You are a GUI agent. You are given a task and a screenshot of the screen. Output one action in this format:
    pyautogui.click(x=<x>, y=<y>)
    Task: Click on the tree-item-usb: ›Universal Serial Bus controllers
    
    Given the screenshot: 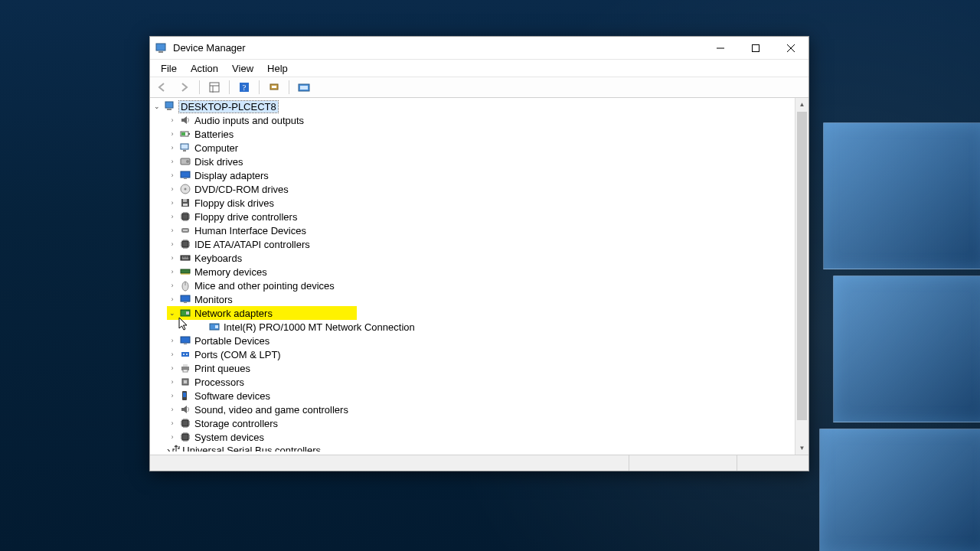 What is the action you would take?
    pyautogui.click(x=479, y=449)
    